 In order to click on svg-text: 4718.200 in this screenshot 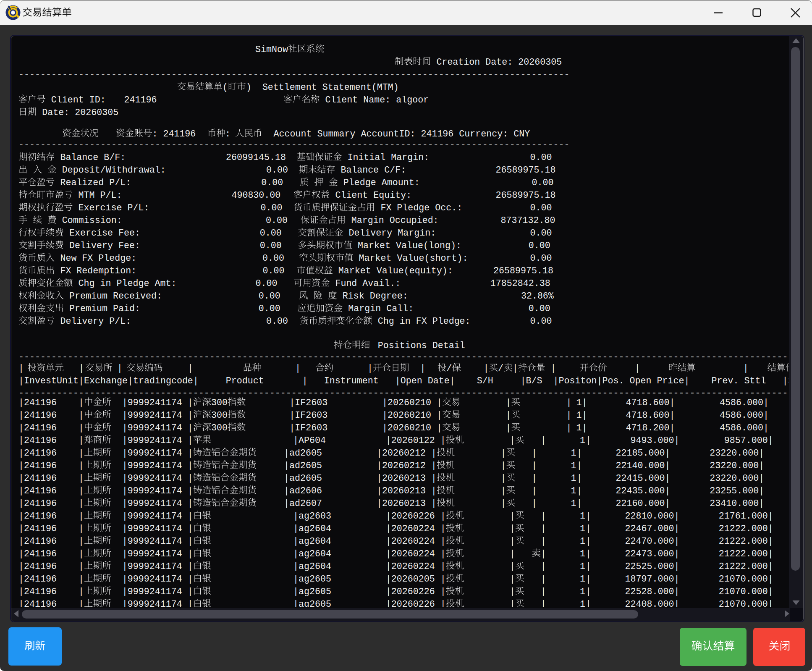, I will do `click(648, 428)`.